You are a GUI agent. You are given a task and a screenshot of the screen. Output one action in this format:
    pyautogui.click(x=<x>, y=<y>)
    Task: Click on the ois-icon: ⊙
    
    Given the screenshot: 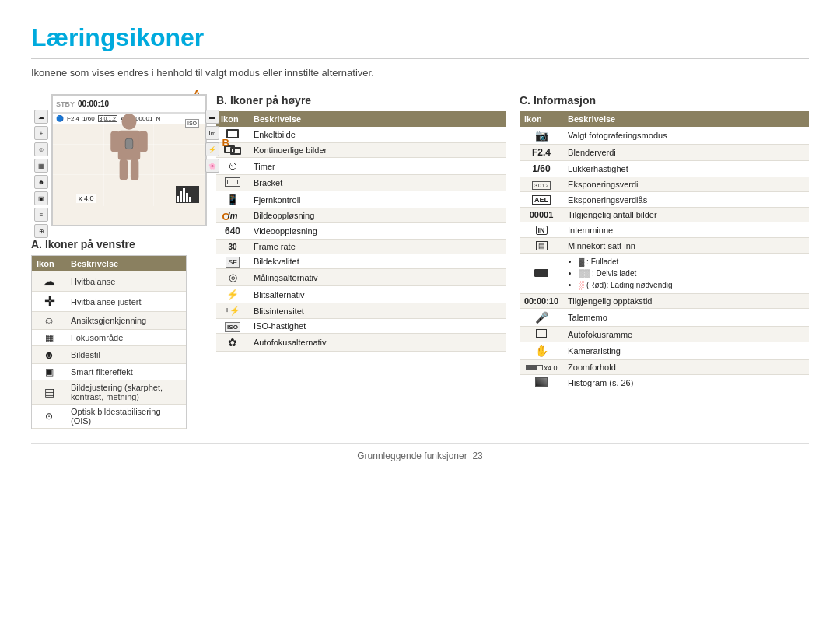 What is the action you would take?
    pyautogui.click(x=49, y=416)
    